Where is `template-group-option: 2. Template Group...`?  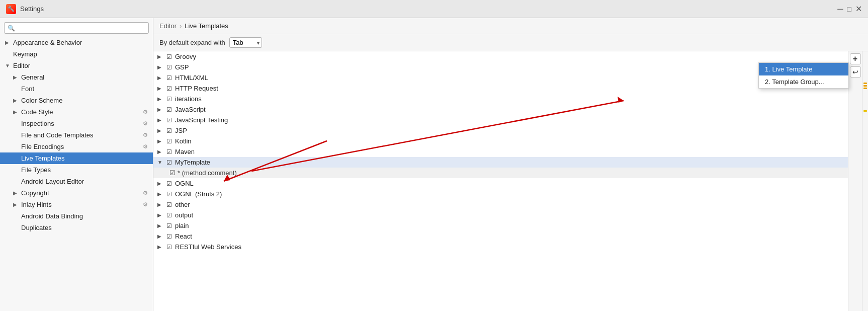
template-group-option: 2. Template Group... is located at coordinates (804, 82).